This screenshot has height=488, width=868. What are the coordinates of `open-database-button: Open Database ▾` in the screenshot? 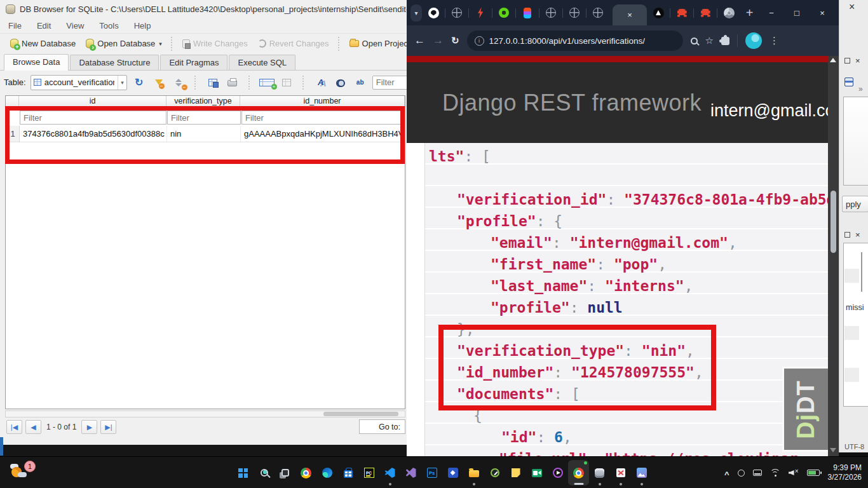 It's located at (124, 43).